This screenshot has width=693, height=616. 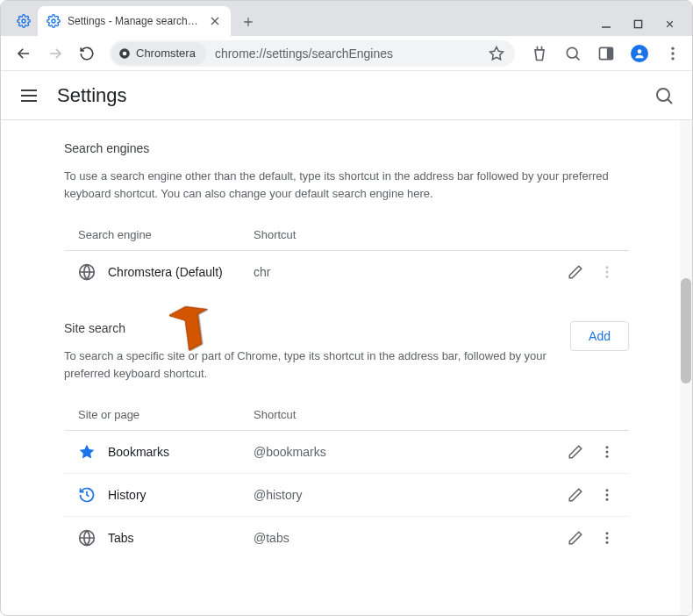 I want to click on window-minimize, so click(x=606, y=24).